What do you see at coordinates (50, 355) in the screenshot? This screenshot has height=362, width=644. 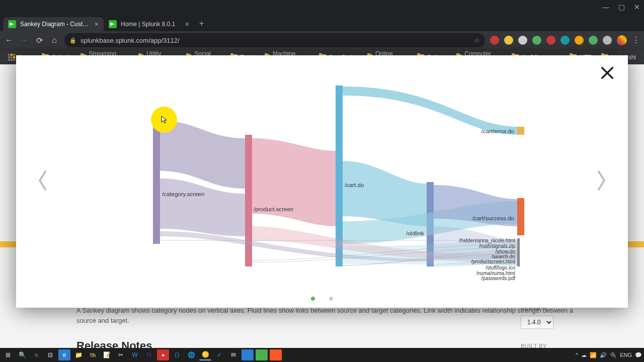 I see `taskview-button: ⊟` at bounding box center [50, 355].